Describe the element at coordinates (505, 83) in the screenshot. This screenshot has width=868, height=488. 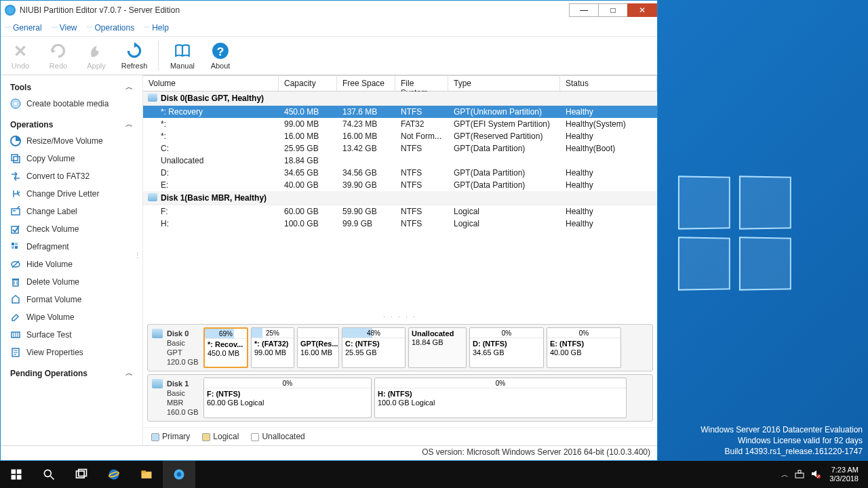
I see `col-type: Type` at that location.